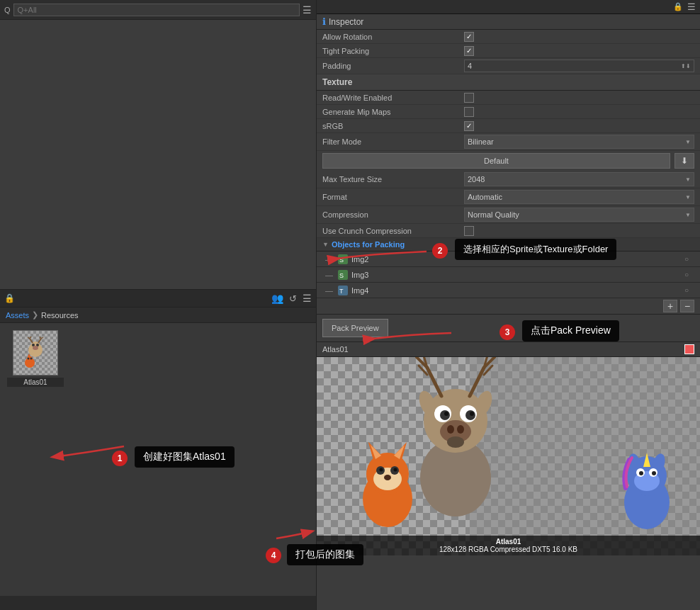 The image size is (700, 610). I want to click on filter-mode-arrow: ▼, so click(688, 142).